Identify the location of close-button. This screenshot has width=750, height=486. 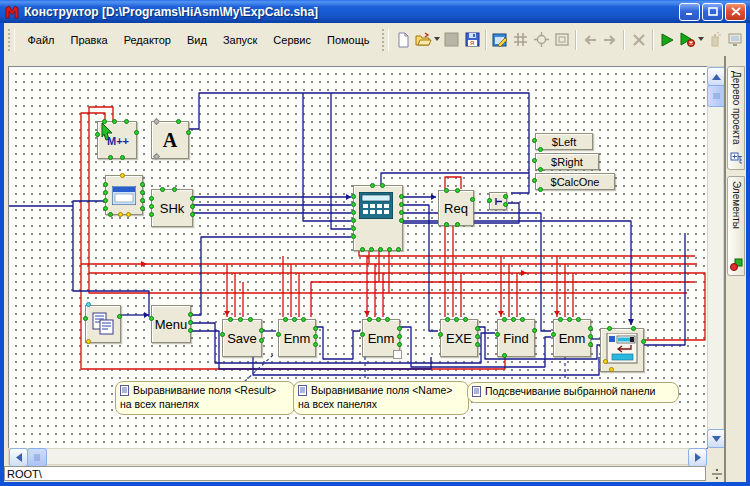
(736, 12).